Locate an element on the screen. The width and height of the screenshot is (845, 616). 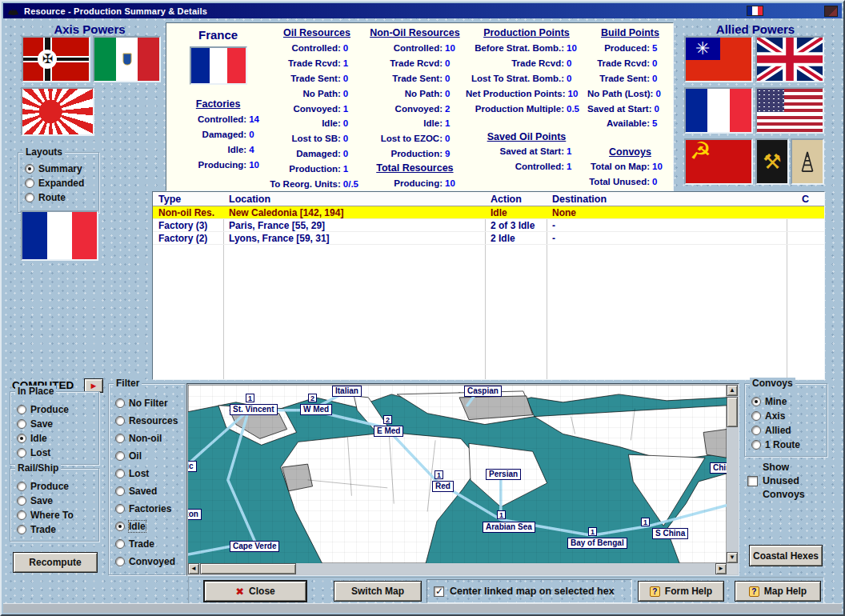
convoy-route-label: Atlantic is located at coordinates (192, 466).